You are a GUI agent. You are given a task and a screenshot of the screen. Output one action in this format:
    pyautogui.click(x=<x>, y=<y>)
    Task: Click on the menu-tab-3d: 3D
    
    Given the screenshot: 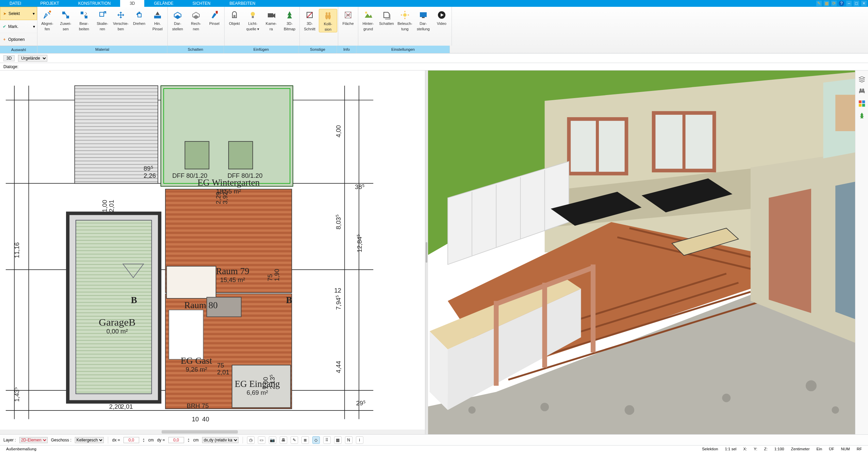 What is the action you would take?
    pyautogui.click(x=132, y=3)
    